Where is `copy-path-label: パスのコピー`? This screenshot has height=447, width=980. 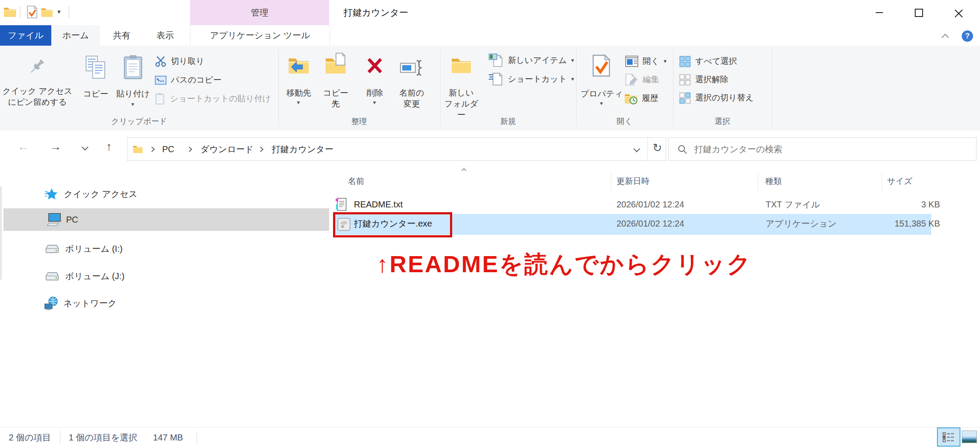
copy-path-label: パスのコピー is located at coordinates (196, 80).